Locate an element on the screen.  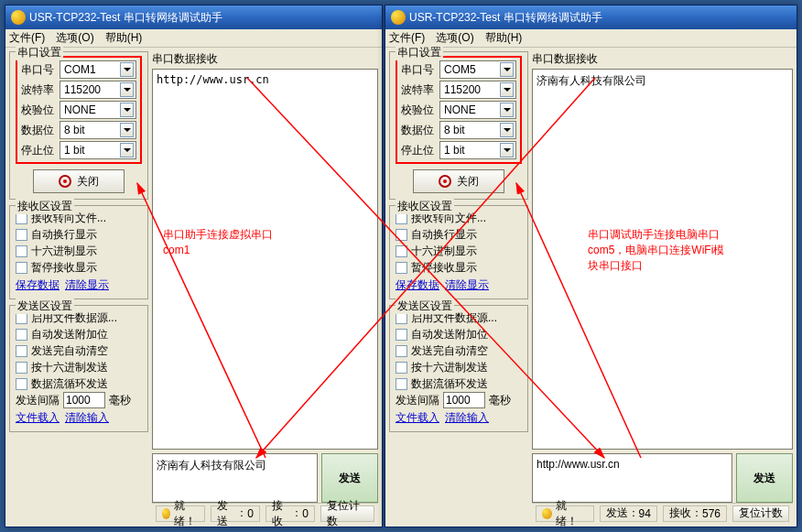
serial-settings-redbox: 串口号 COM1 波特率 115200 校验位 NONE 数据位 8 bit 停… is located at coordinates (79, 110).